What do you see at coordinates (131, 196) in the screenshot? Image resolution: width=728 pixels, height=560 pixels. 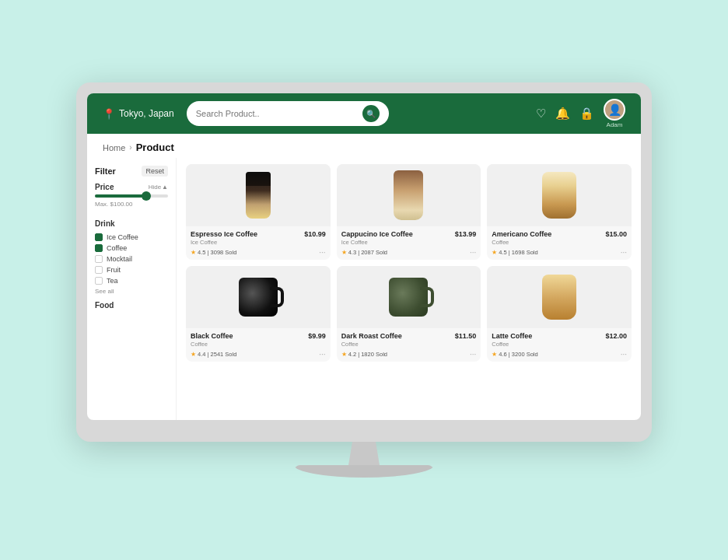 I see `price-slider` at bounding box center [131, 196].